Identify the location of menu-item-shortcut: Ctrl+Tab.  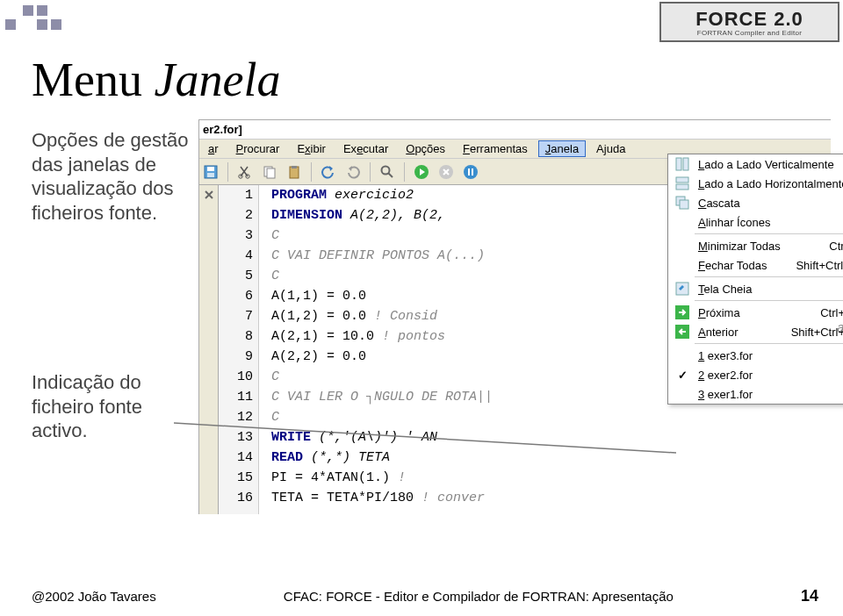
(828, 312).